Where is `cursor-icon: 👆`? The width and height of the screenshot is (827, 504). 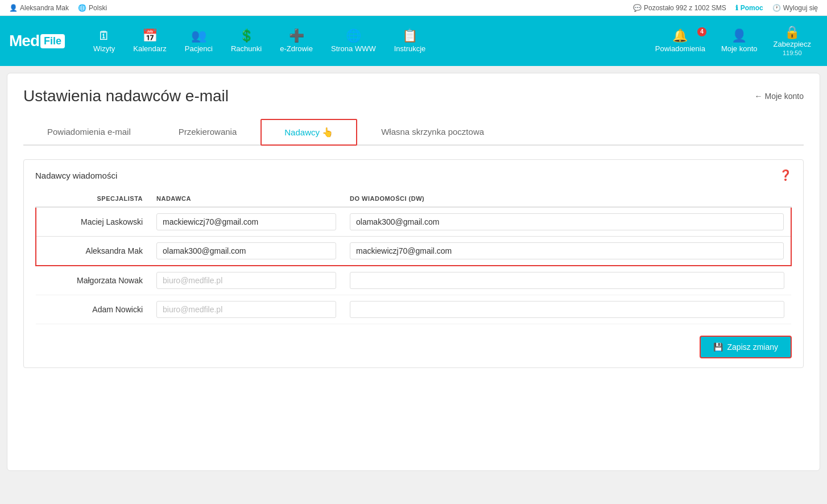 cursor-icon: 👆 is located at coordinates (328, 132).